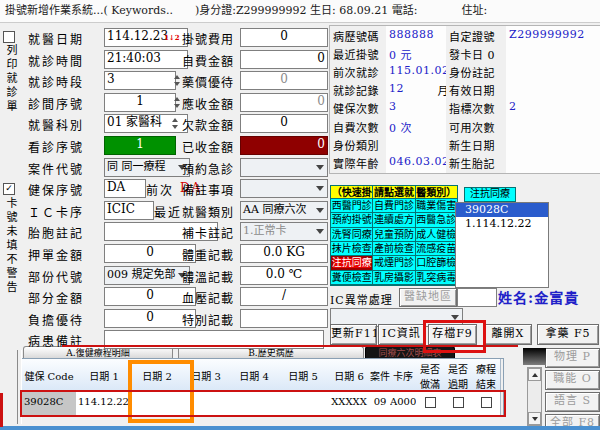 The image size is (600, 430). Describe the element at coordinates (140, 146) in the screenshot. I see `visit-order-input: 1` at that location.